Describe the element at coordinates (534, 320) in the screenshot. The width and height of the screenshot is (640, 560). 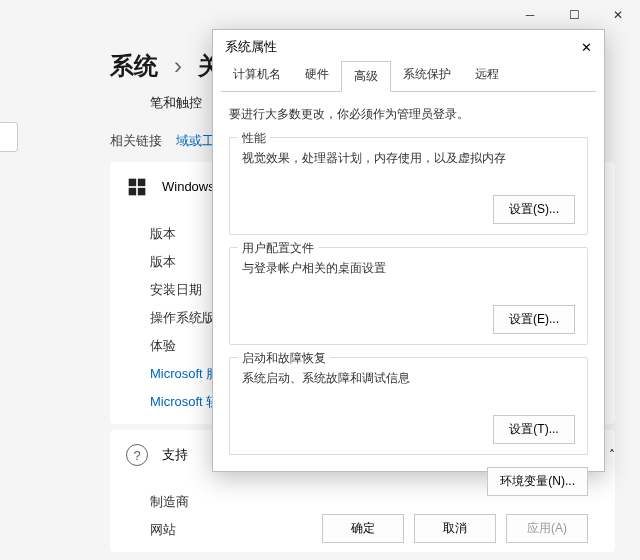
I see `user-profiles-settings-button: 设置(E)...` at that location.